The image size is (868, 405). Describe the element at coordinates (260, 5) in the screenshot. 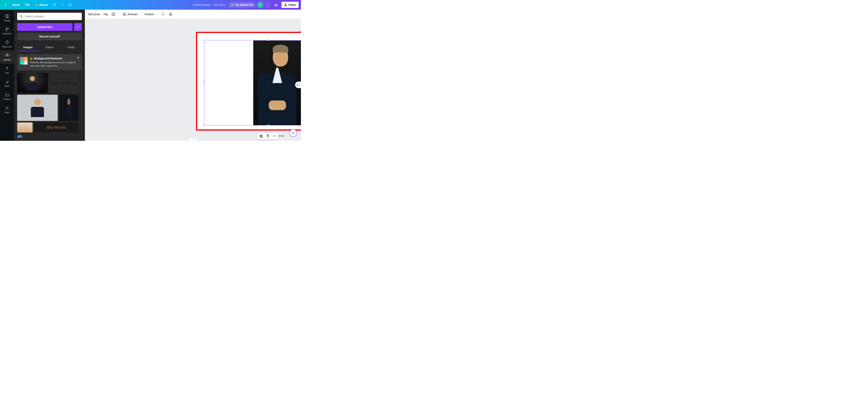

I see `user-avatar: S` at that location.